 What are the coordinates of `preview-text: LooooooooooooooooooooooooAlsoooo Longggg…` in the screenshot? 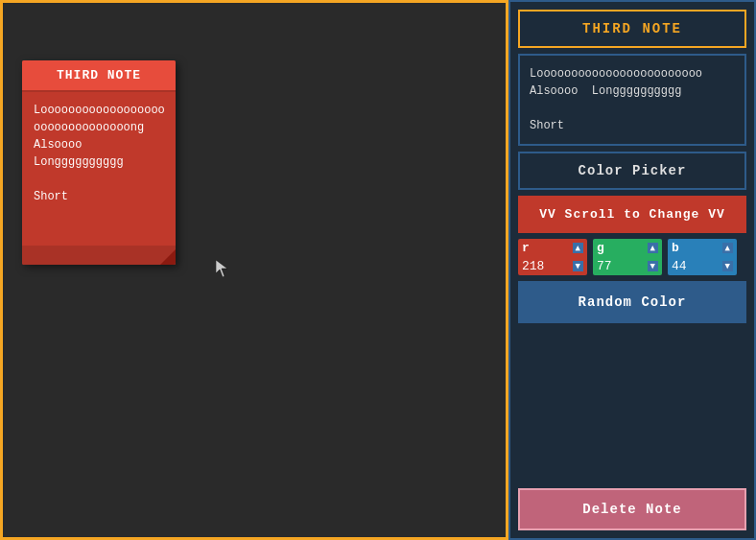 It's located at (616, 100).